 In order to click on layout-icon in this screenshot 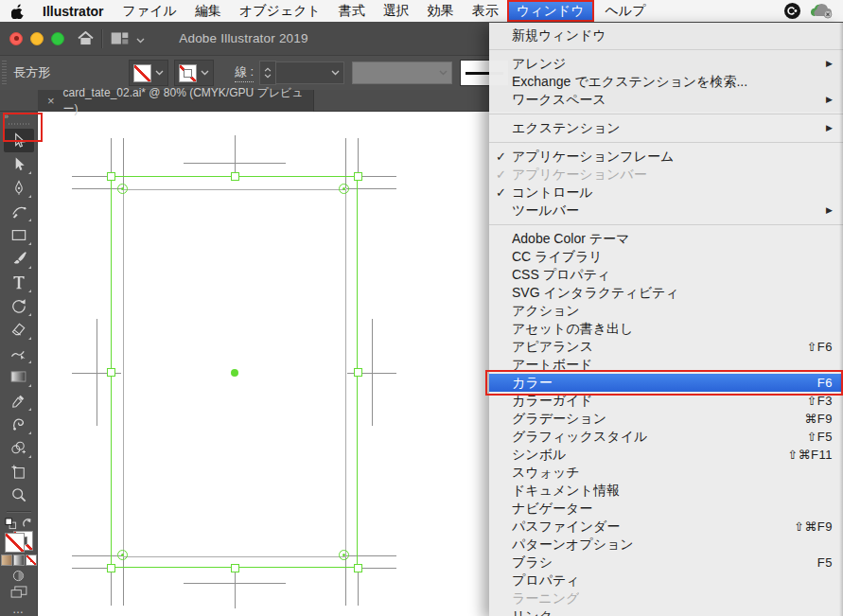, I will do `click(119, 38)`.